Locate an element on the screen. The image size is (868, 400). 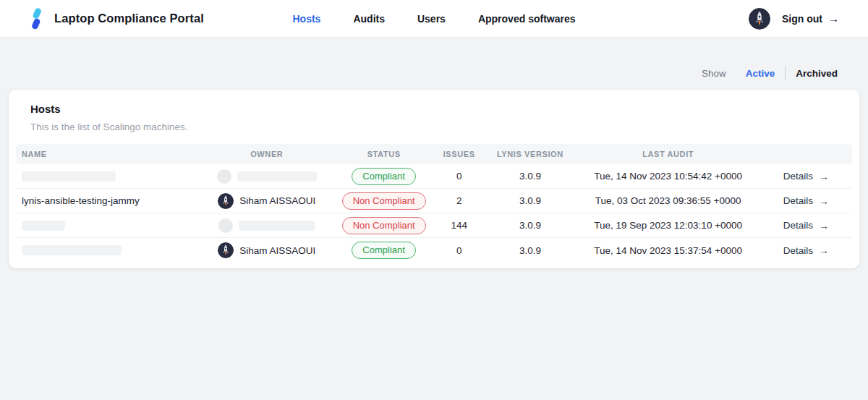
show-filter: Show Active Archived is located at coordinates (434, 73).